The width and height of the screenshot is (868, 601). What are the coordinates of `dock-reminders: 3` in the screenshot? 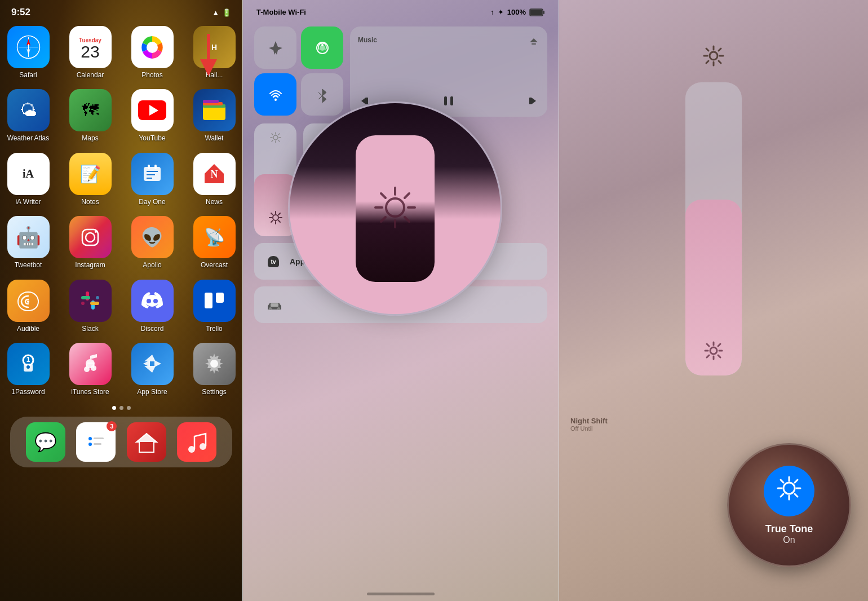 It's located at (96, 442).